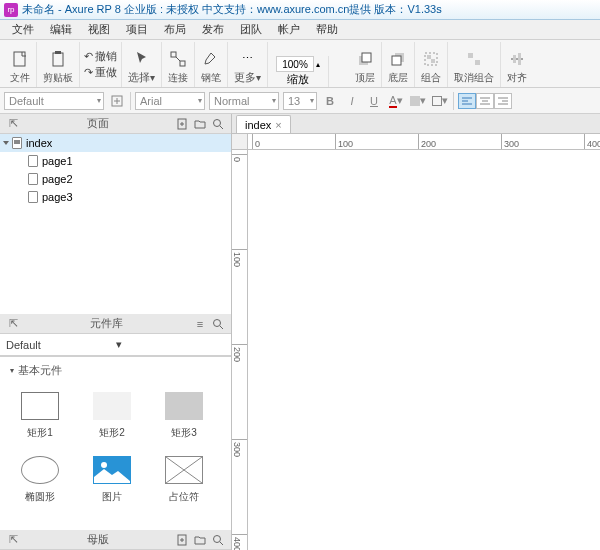  What do you see at coordinates (116, 540) in the screenshot?
I see `masters-panel-header: ⇱ 母版` at bounding box center [116, 540].